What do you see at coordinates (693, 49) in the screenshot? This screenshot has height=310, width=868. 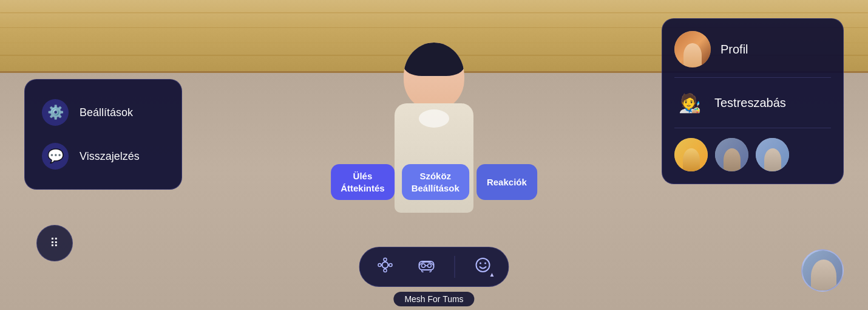 I see `profile-avatar` at bounding box center [693, 49].